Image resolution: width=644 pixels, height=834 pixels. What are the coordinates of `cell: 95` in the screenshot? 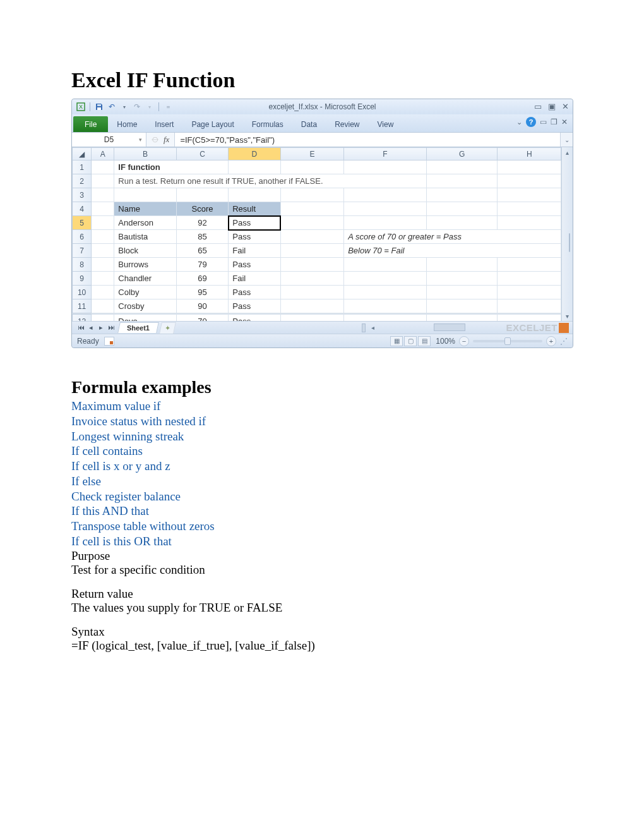 It's located at (202, 293).